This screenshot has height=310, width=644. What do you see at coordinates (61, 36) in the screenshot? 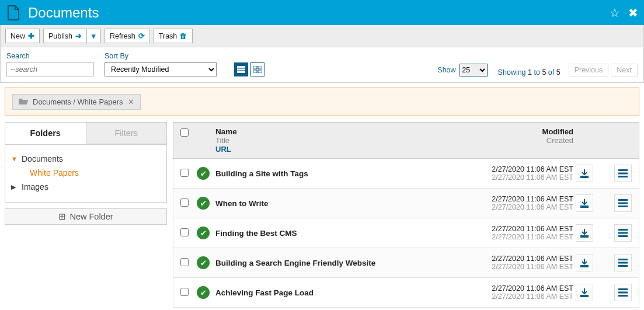
I see `publish-button-label: Publish` at bounding box center [61, 36].